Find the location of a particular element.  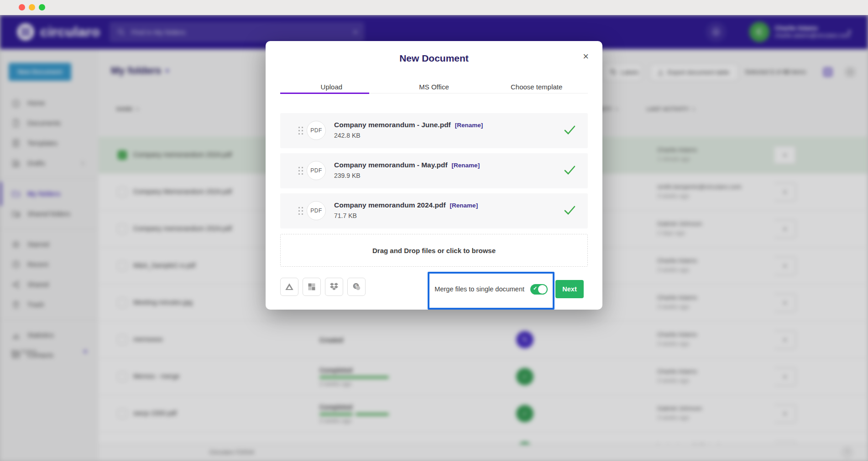

tab-upload: Upload is located at coordinates (331, 85).